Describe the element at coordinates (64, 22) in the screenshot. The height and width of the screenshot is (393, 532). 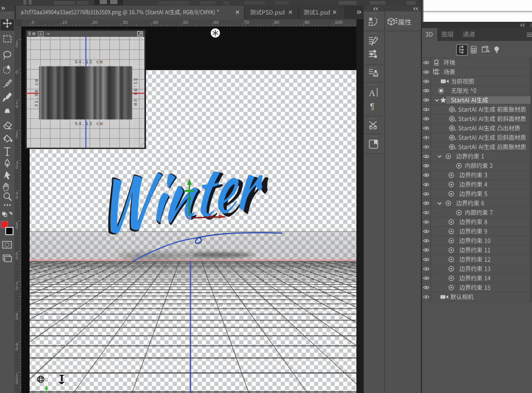
I see `svg-text: 10` at that location.